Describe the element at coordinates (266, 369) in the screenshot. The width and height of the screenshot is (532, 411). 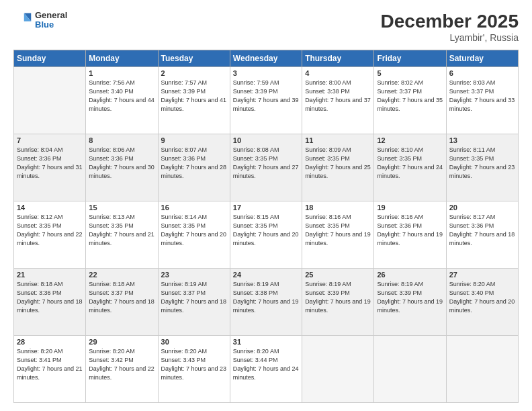
I see `calendar-day-cell: 31Sunrise: 8:20 AMSunset: 3:44 PMDayligh…` at that location.